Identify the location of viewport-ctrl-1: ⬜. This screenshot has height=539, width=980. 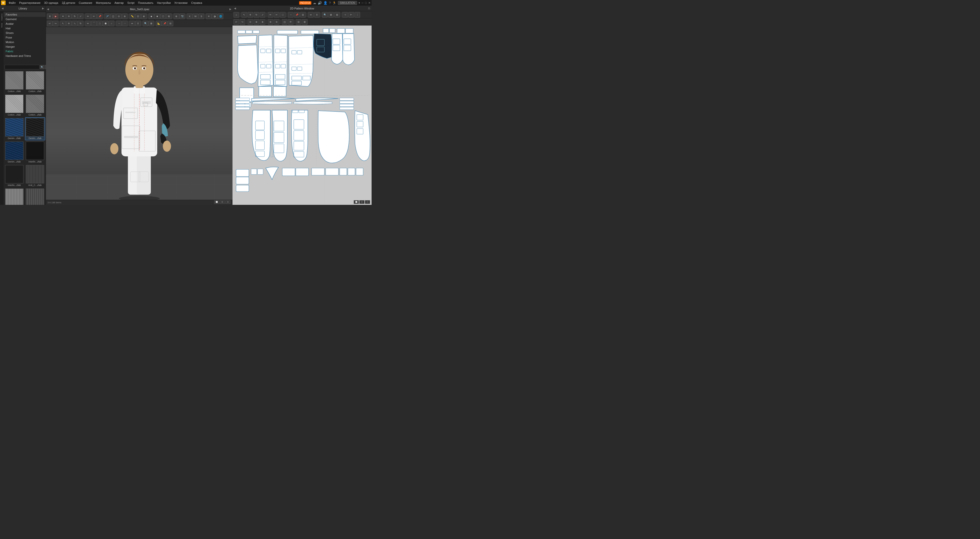
(217, 202).